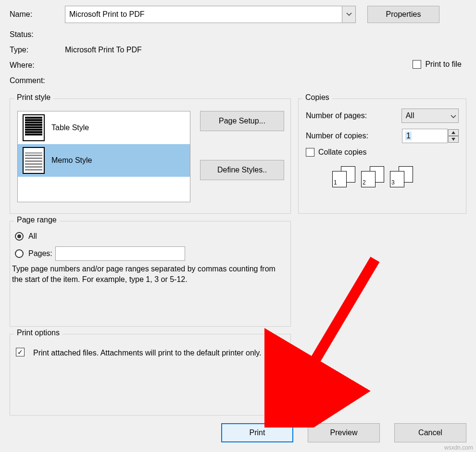 The height and width of the screenshot is (452, 476). What do you see at coordinates (459, 448) in the screenshot?
I see `watermark: wsxdn.com` at bounding box center [459, 448].